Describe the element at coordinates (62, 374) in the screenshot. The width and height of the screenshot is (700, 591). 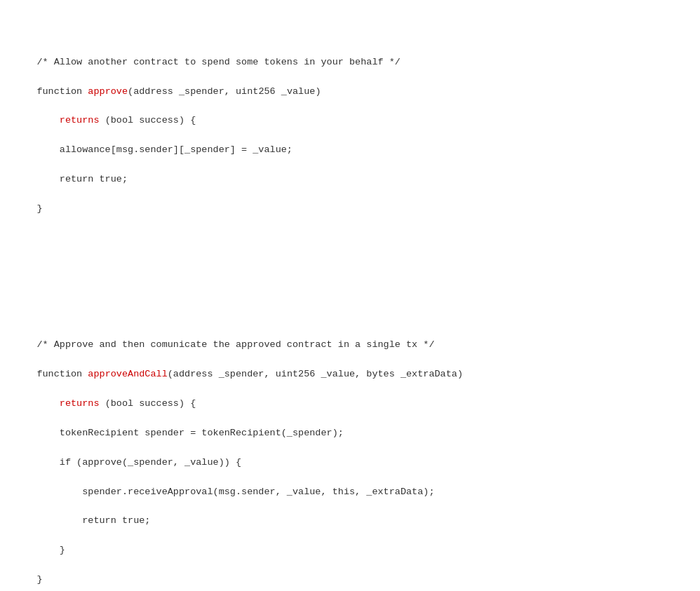
I see `function-keyword-aac: function` at that location.